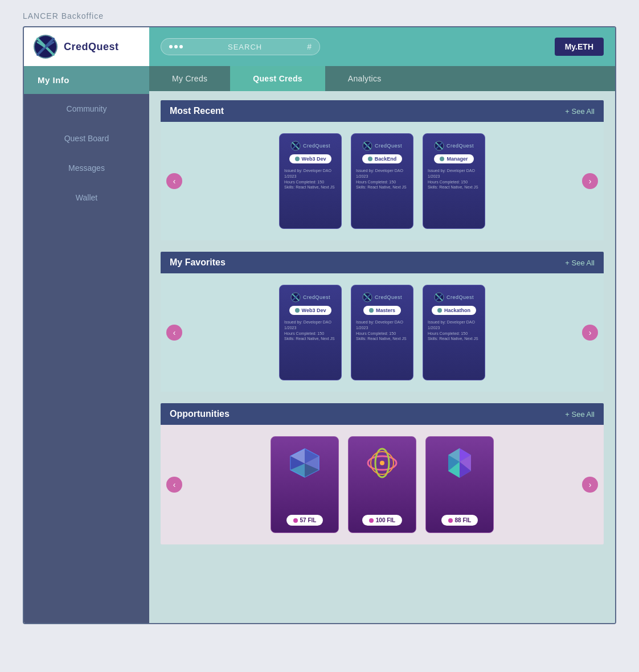 The width and height of the screenshot is (639, 672). What do you see at coordinates (382, 521) in the screenshot?
I see `opp-badge-2: 100 FIL` at bounding box center [382, 521].